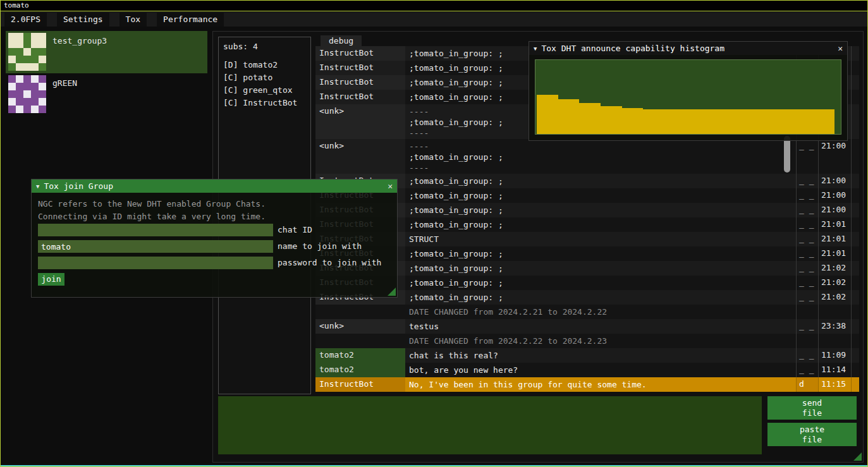  I want to click on message-row: <unk>testus_ _23:38, so click(587, 326).